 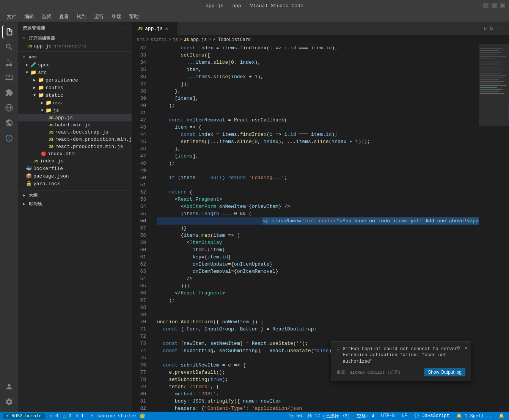 What do you see at coordinates (9, 138) in the screenshot?
I see `activity-python` at bounding box center [9, 138].